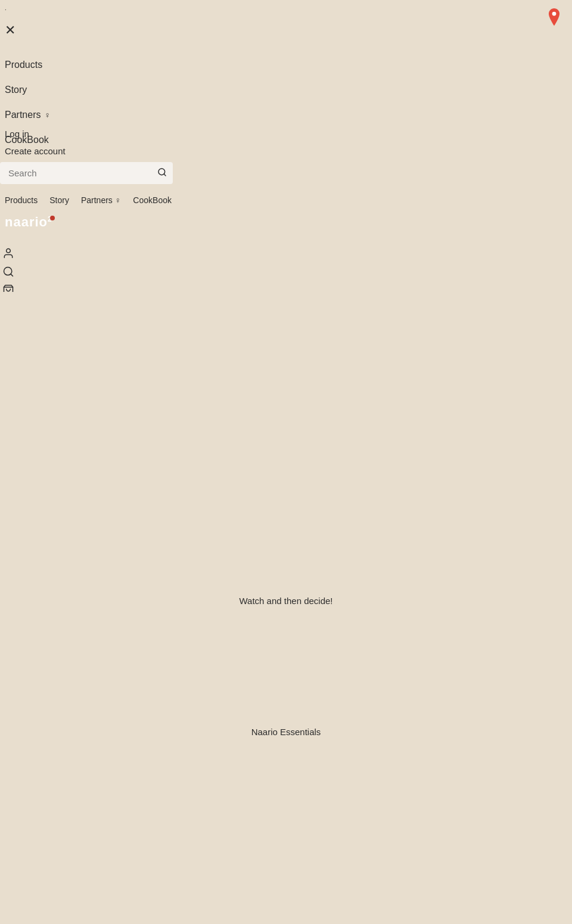 The width and height of the screenshot is (572, 924). What do you see at coordinates (10, 30) in the screenshot?
I see `close-button: ✕` at bounding box center [10, 30].